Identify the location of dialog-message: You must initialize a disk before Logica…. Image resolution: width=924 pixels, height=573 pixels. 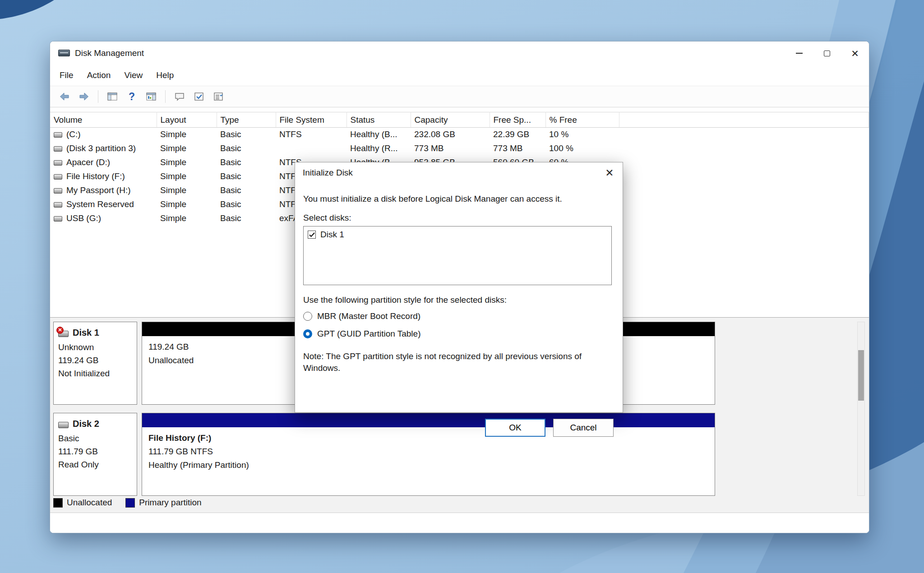
(459, 199).